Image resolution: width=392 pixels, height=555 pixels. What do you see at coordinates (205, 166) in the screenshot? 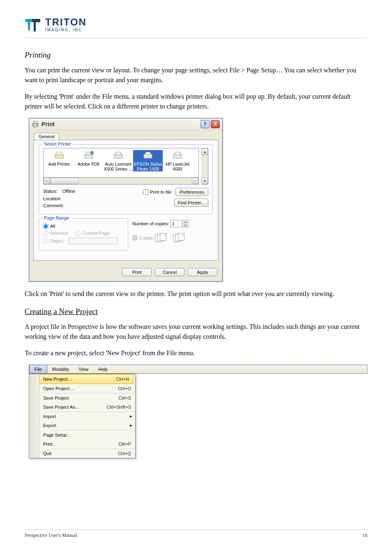
I see `printer-vscroll: ▴ ▾` at bounding box center [205, 166].